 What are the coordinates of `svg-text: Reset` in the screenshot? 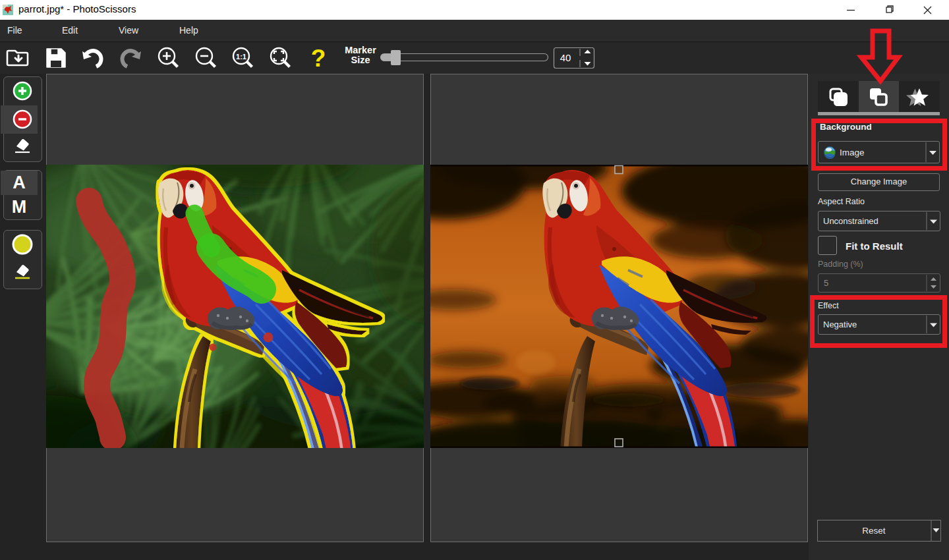 It's located at (874, 531).